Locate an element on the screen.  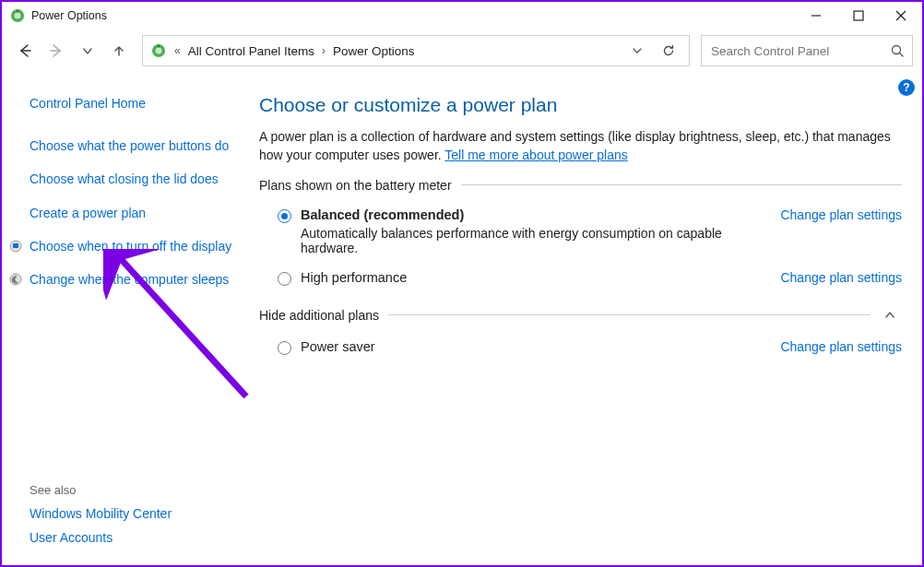
change-plan-settings-balanced: Change plan settings is located at coordinates (841, 215).